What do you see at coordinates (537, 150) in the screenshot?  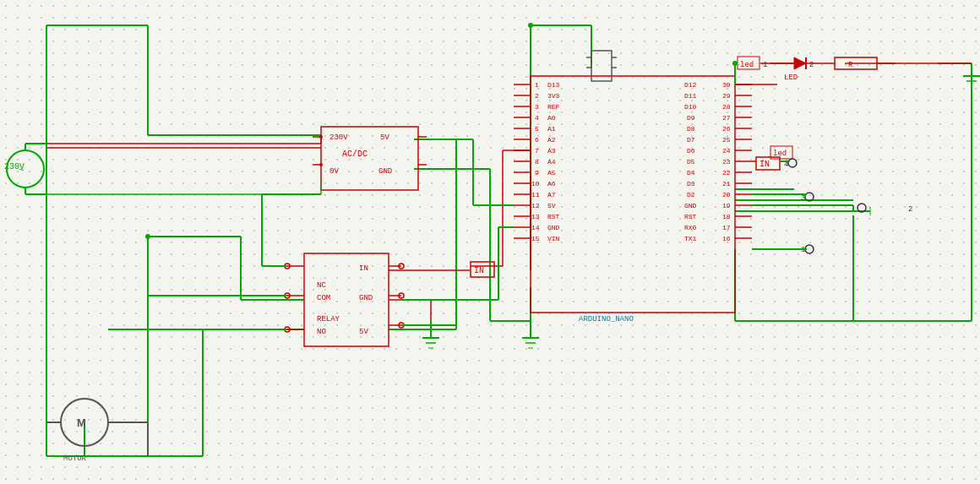 I see `svg-text: 7` at bounding box center [537, 150].